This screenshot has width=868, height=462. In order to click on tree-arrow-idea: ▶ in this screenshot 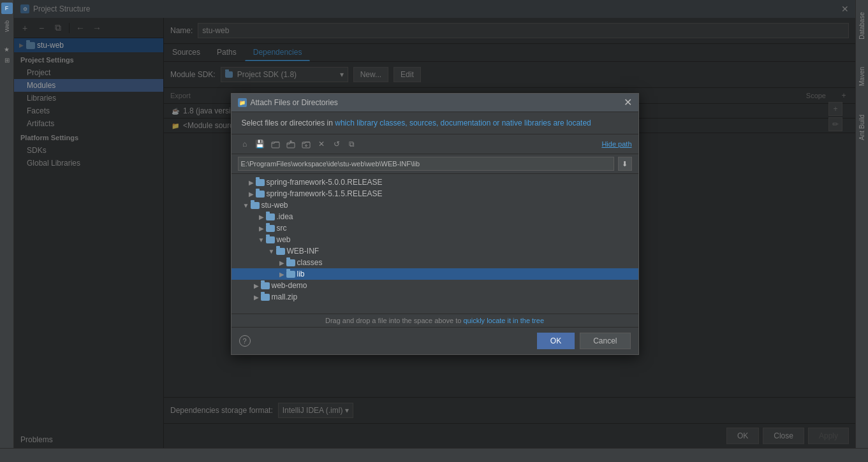, I will do `click(261, 217)`.